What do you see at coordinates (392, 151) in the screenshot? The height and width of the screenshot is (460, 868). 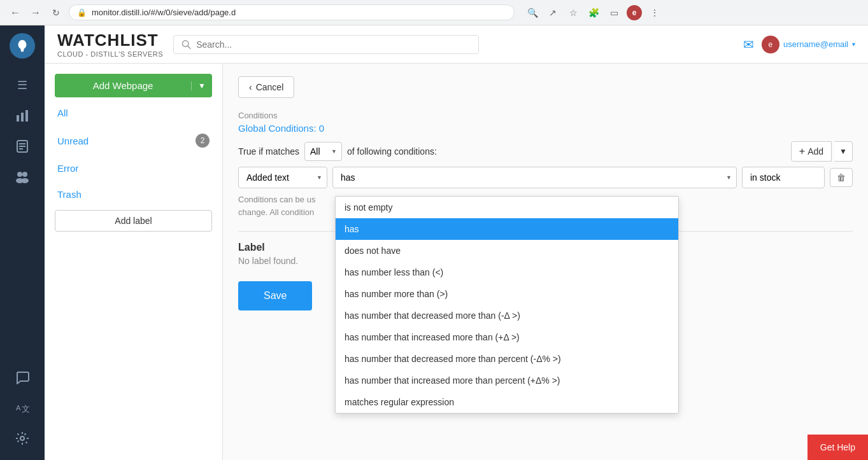 I see `of-following-label: of following conditions:` at bounding box center [392, 151].